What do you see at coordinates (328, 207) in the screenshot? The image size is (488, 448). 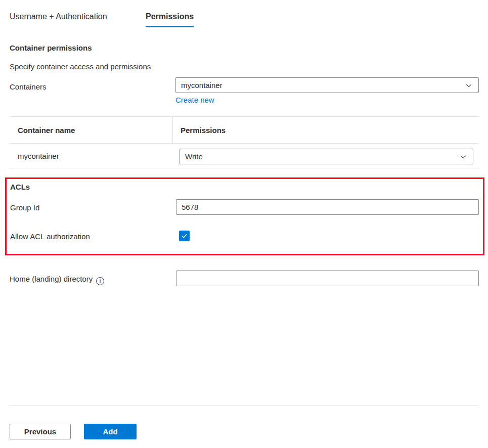 I see `group-id-input` at bounding box center [328, 207].